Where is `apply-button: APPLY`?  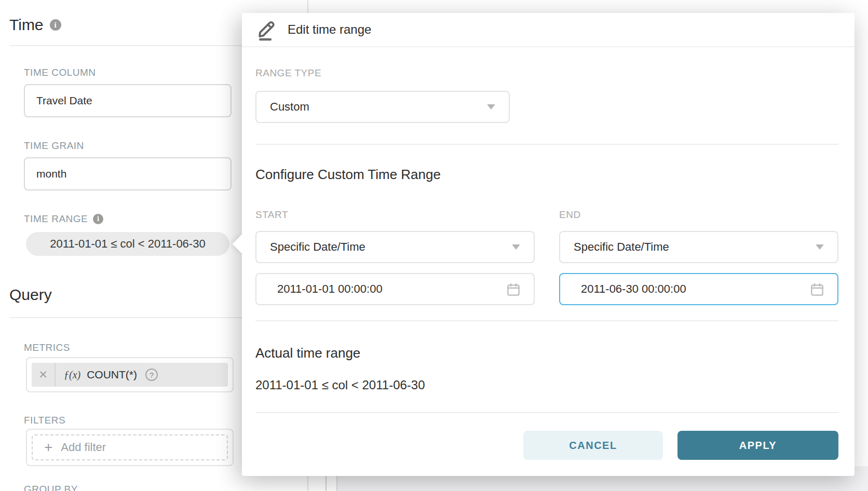
apply-button: APPLY is located at coordinates (758, 445).